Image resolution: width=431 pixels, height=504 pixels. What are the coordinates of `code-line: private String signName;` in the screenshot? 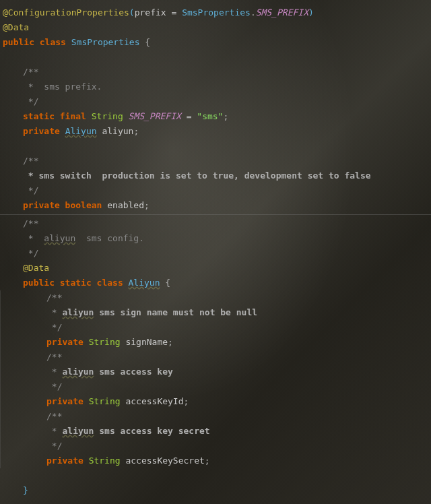 It's located at (216, 342).